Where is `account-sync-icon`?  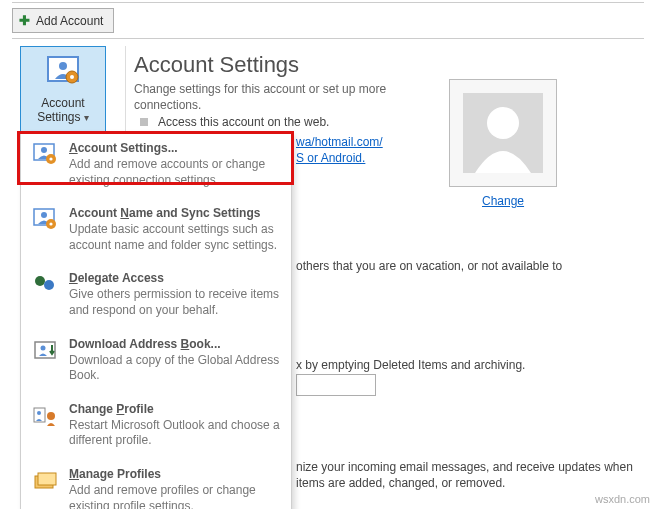 account-sync-icon is located at coordinates (45, 220).